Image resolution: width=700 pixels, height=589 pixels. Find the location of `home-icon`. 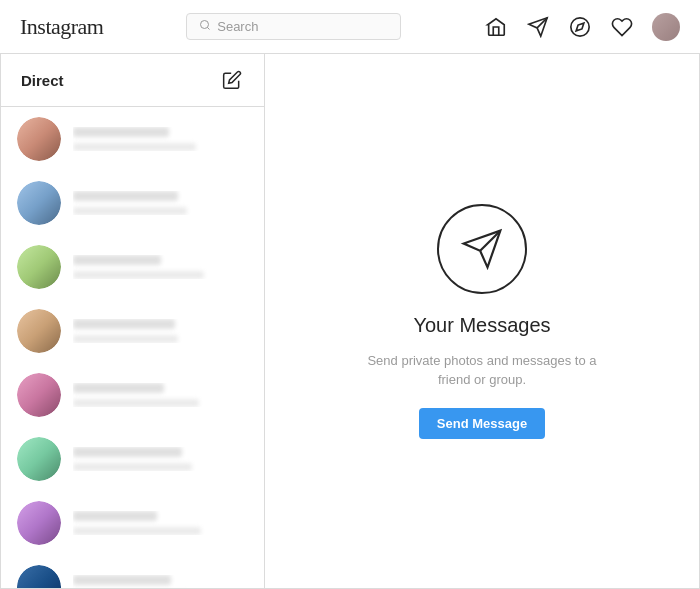

home-icon is located at coordinates (496, 27).